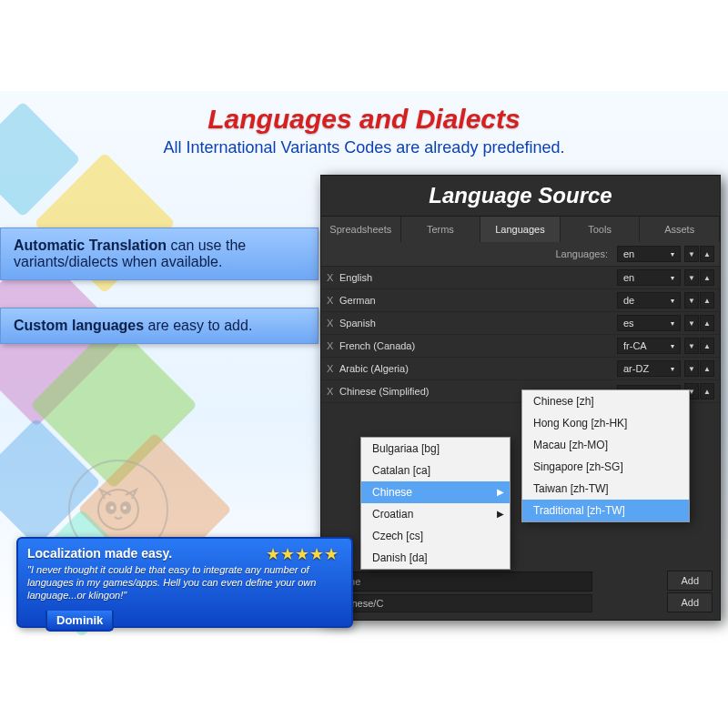  Describe the element at coordinates (521, 278) in the screenshot. I see `language-row: XEnglishen▾▼▲` at that location.